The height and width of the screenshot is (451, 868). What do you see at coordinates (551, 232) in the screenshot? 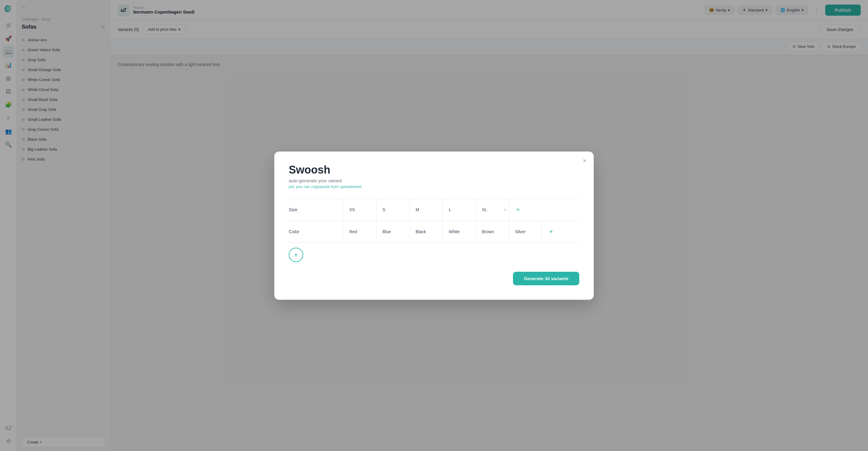
I see `plus-icon-color: +` at bounding box center [551, 232].